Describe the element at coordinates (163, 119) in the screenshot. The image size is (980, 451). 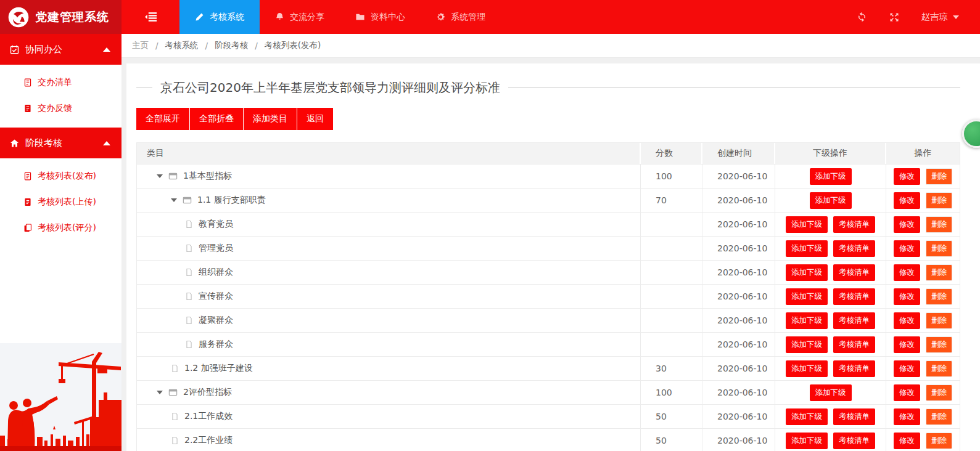
I see `toolbar-button-0: 全部展开` at that location.